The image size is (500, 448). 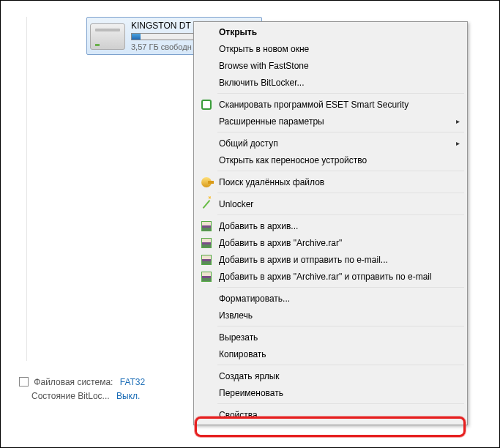 I want to click on menu-open-new-window: Открыть в новом окне, so click(x=331, y=48).